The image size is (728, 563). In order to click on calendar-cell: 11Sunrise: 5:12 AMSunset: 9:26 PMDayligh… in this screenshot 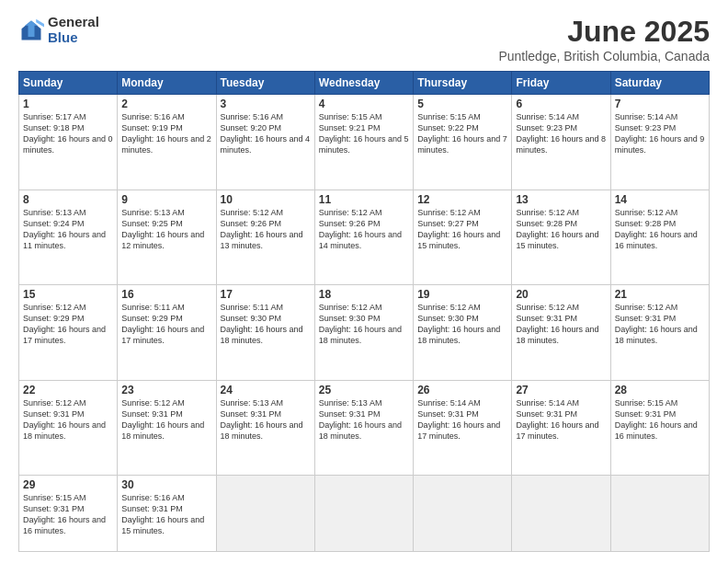, I will do `click(364, 237)`.